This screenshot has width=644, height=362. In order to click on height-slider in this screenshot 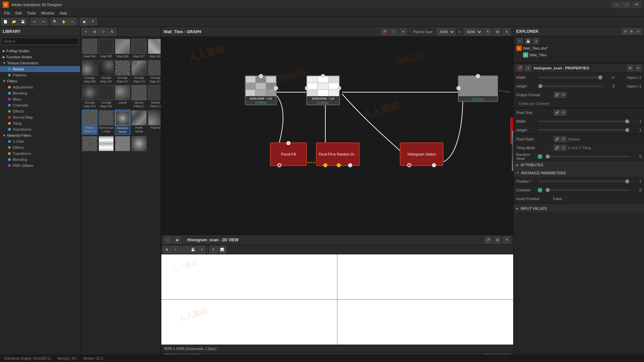, I will do `click(570, 86)`.